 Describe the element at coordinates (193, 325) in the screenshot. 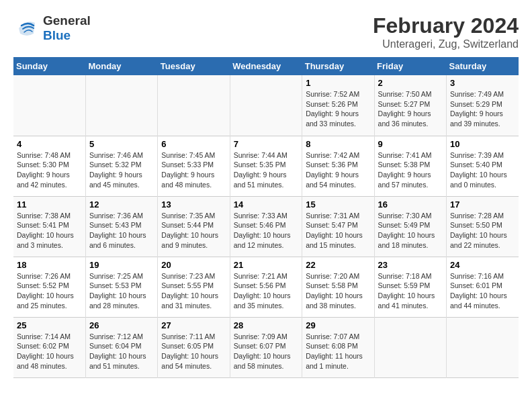

I see `day-number: 27` at that location.